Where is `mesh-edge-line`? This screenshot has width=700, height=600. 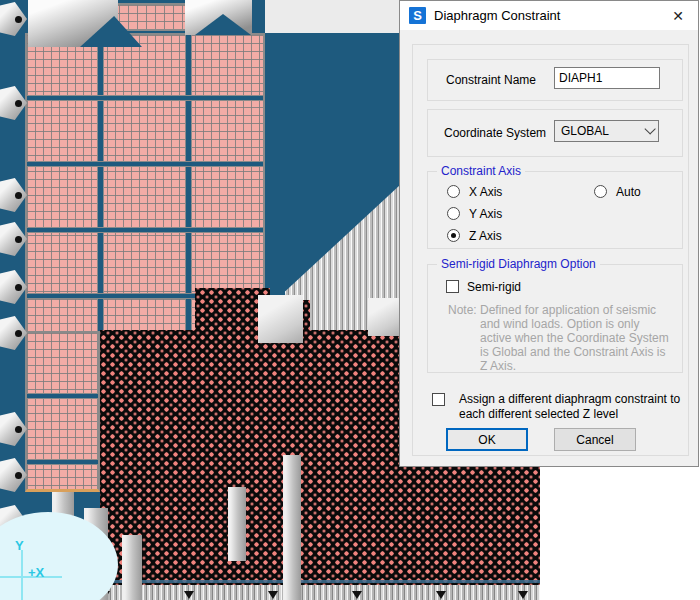 mesh-edge-line is located at coordinates (318, 582).